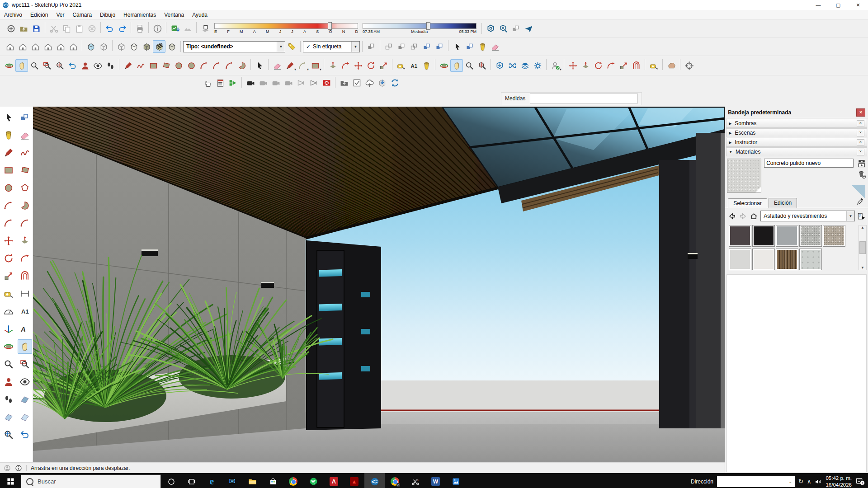  I want to click on taskbar-app-chrome, so click(293, 481).